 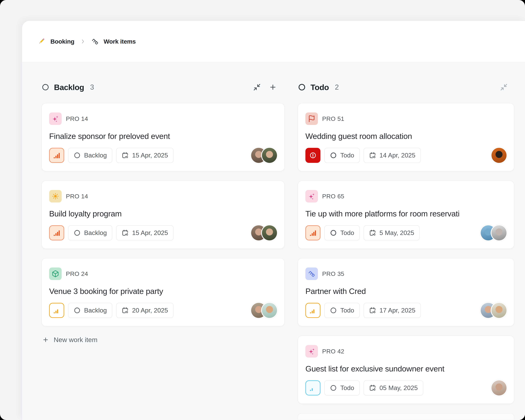 I want to click on due-date-chip: 17 Apr, 2025, so click(x=392, y=310).